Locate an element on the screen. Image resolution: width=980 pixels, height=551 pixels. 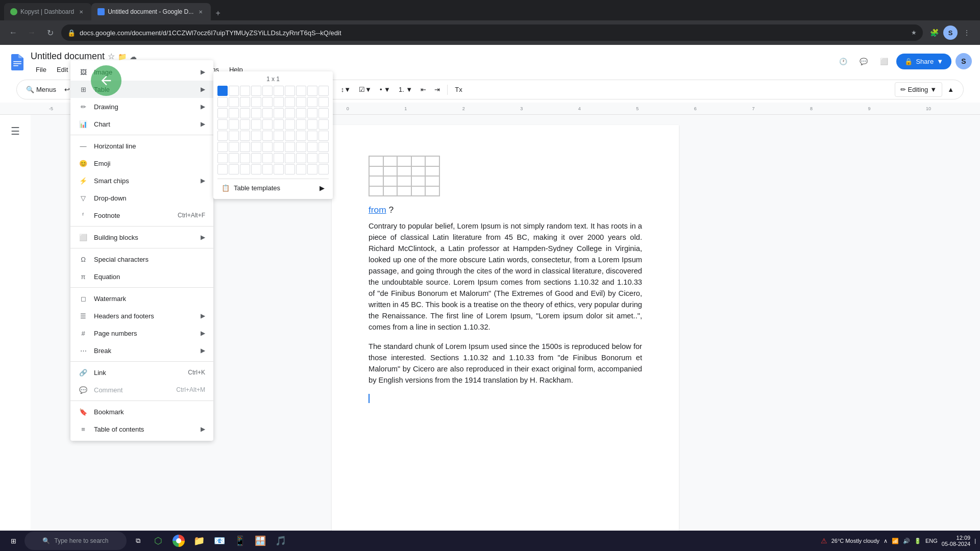
task-view-button: ⧉ is located at coordinates (138, 541).